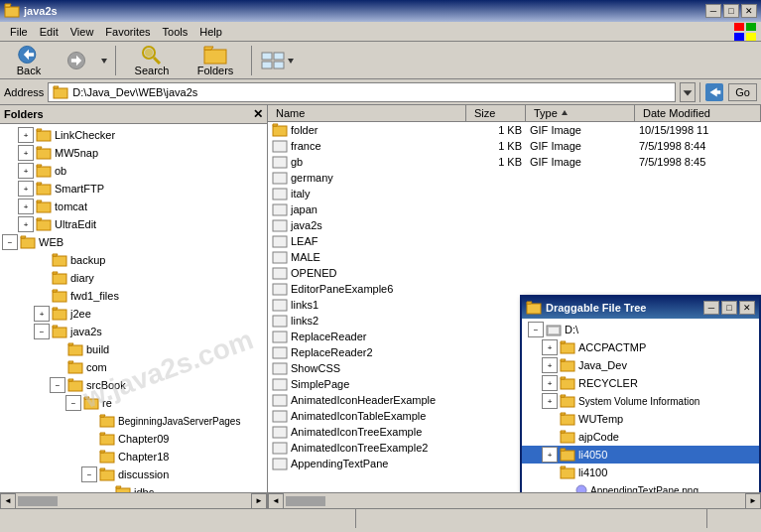 The height and width of the screenshot is (532, 761). Describe the element at coordinates (550, 365) in the screenshot. I see `popup-expander-javadev: +` at that location.